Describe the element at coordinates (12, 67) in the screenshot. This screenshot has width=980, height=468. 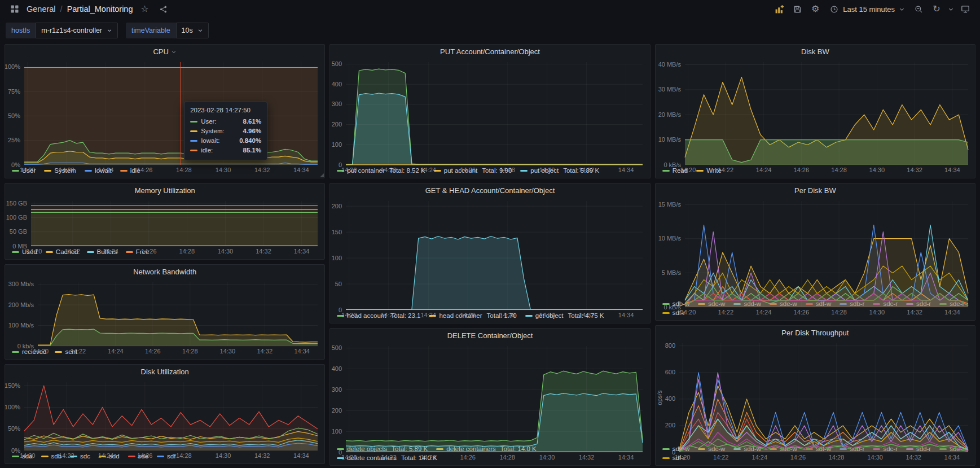
I see `svg-text: 100%` at that location.